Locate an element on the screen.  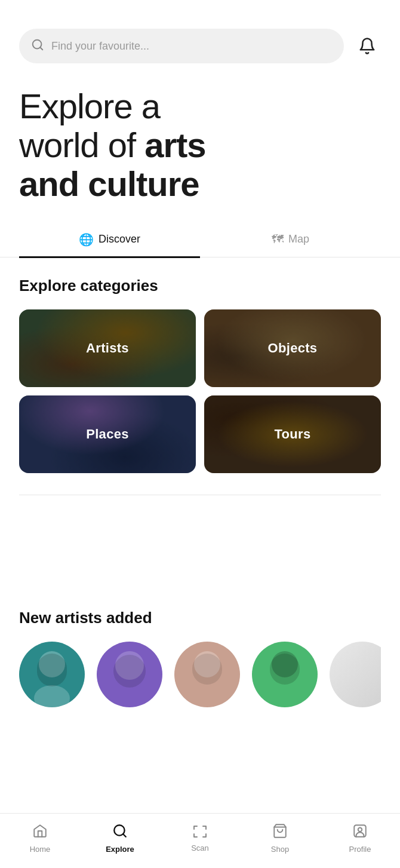
notification-button is located at coordinates (367, 46).